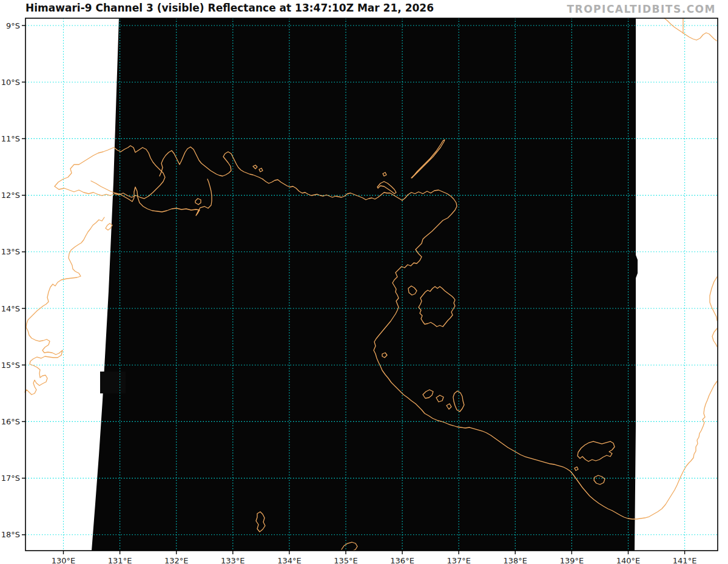  I want to click on x-tick-label: 132°E, so click(177, 560).